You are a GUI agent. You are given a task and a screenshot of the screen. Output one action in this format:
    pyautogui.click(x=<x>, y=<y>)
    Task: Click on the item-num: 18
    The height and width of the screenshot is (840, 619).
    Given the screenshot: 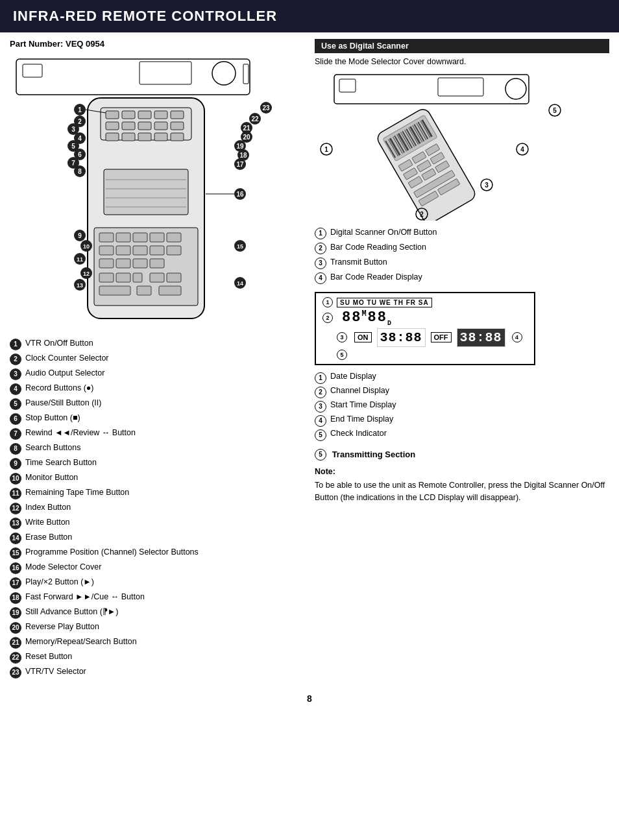 What is the action you would take?
    pyautogui.click(x=16, y=598)
    